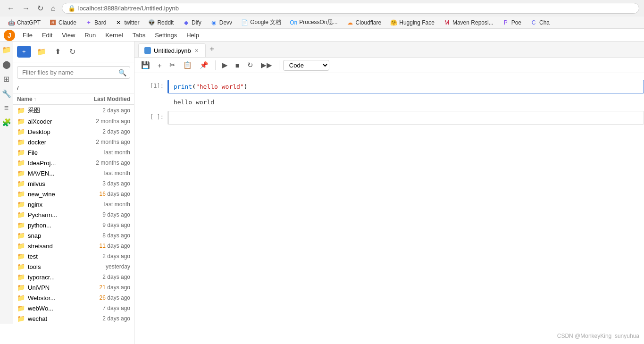  What do you see at coordinates (511, 23) in the screenshot?
I see `bookmark-12: PPoe` at bounding box center [511, 23].